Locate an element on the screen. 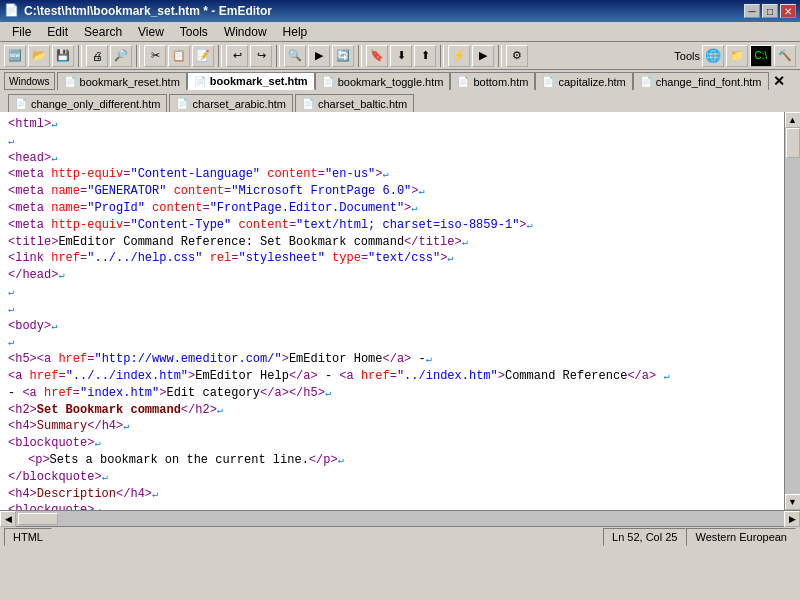  scroll-thumb is located at coordinates (793, 143).